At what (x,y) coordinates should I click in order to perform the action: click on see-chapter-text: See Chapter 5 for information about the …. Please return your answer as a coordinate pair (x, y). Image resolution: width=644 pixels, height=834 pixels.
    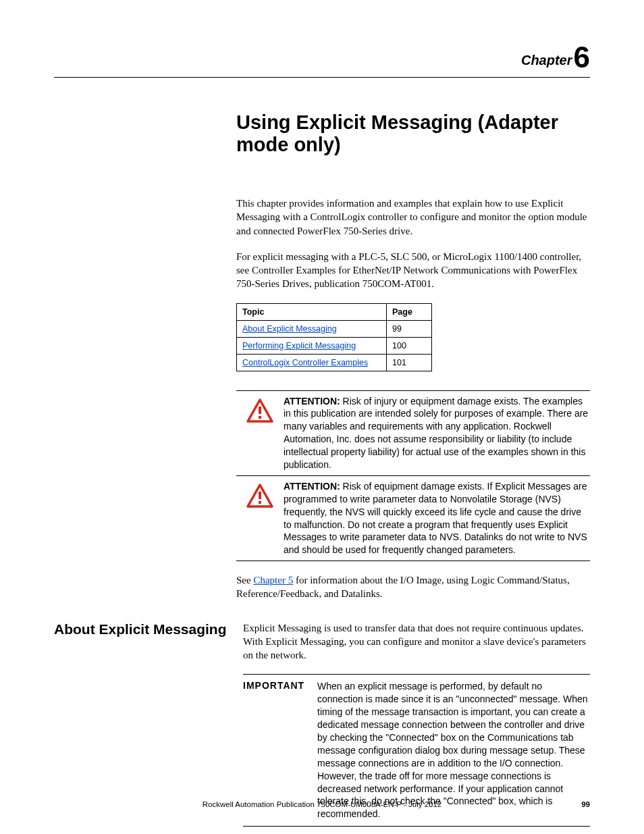
    Looking at the image, I should click on (413, 588).